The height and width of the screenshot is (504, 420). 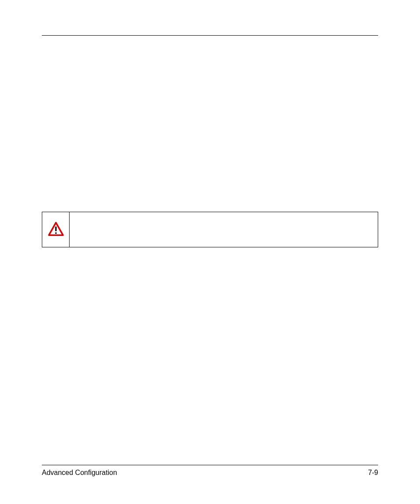 I want to click on footer-left: Advanced Configuration, so click(x=79, y=473).